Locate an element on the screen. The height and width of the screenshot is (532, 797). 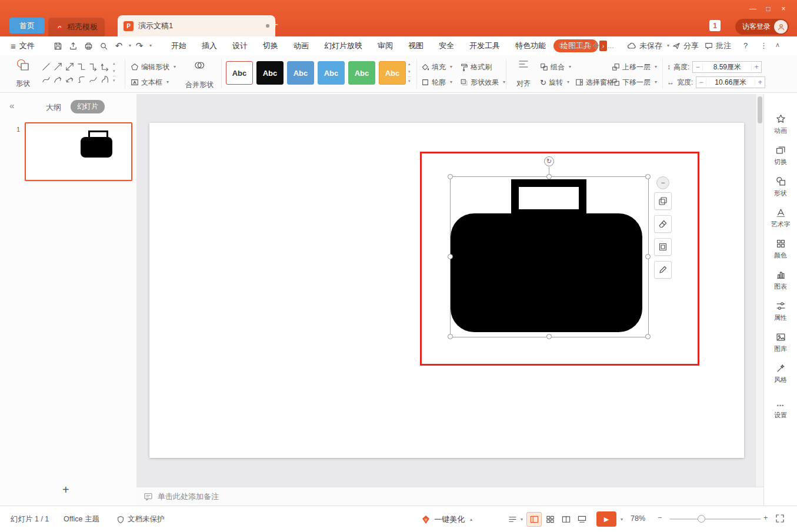
maximize-button: □ is located at coordinates (768, 9).